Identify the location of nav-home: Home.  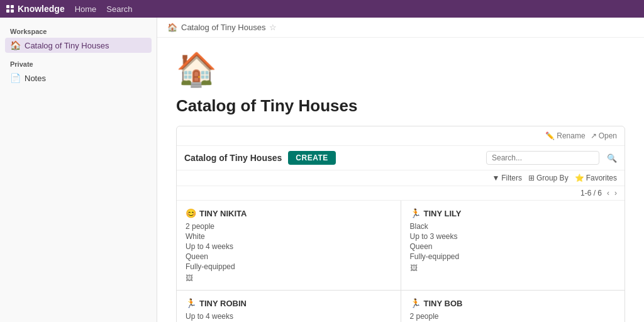
(86, 9).